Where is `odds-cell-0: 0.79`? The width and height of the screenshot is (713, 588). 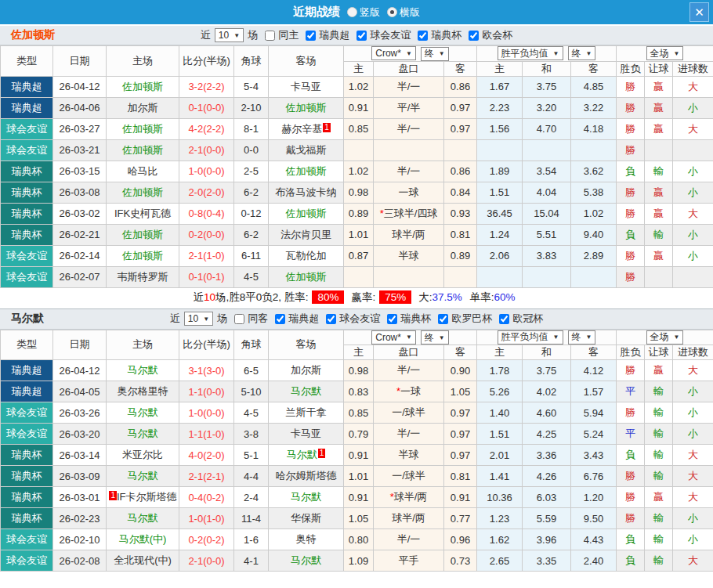 odds-cell-0: 0.79 is located at coordinates (359, 434).